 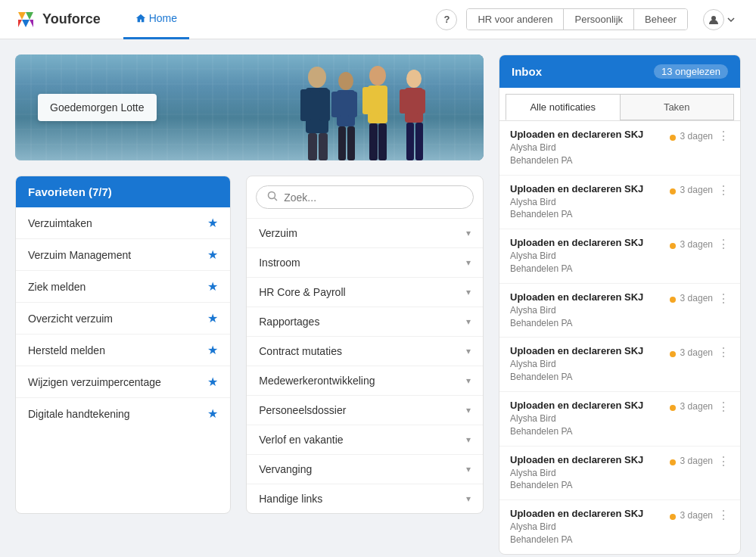 What do you see at coordinates (365, 499) in the screenshot?
I see `menu-item-handige-links: Handige links ▾` at bounding box center [365, 499].